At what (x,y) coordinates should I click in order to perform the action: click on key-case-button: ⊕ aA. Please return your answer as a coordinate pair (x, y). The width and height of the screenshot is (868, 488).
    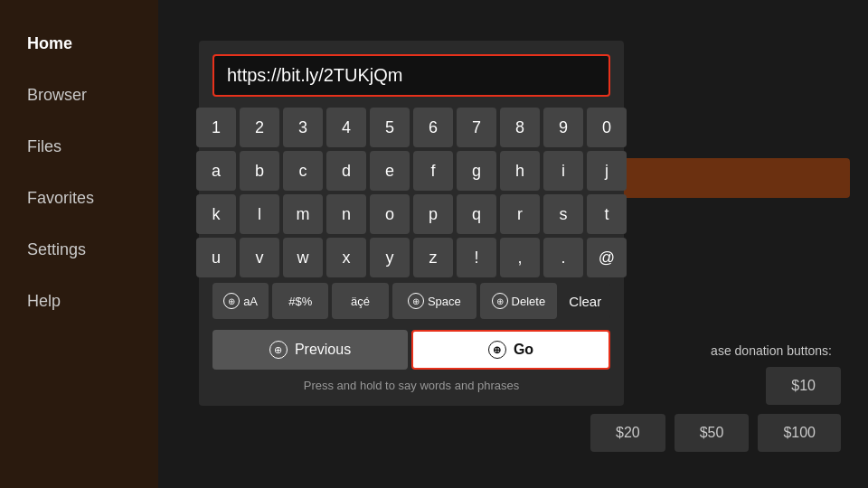
    Looking at the image, I should click on (241, 301).